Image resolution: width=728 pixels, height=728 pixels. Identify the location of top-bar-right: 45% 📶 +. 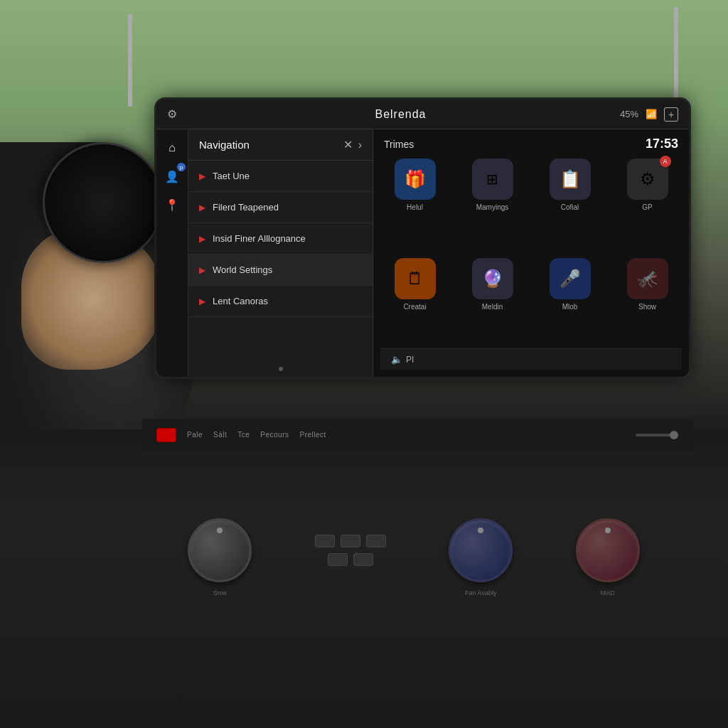
(649, 114).